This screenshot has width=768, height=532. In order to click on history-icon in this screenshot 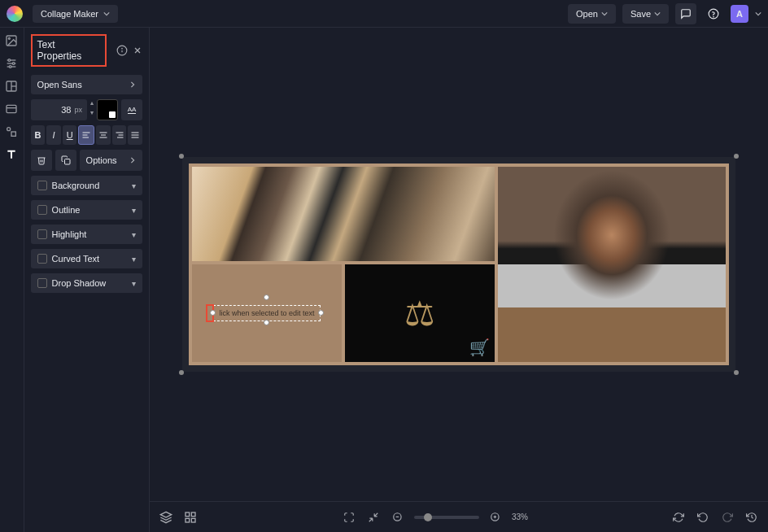, I will do `click(752, 517)`.